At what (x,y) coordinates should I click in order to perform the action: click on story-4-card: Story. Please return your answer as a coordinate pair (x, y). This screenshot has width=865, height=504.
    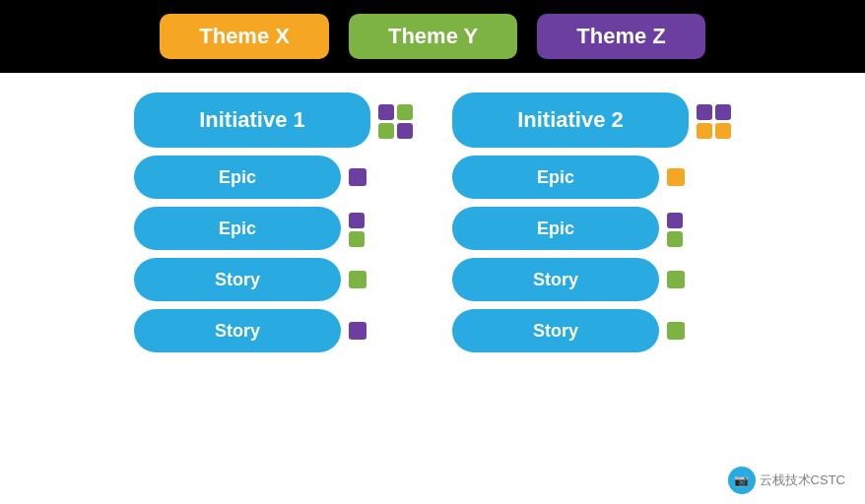
    Looking at the image, I should click on (556, 331).